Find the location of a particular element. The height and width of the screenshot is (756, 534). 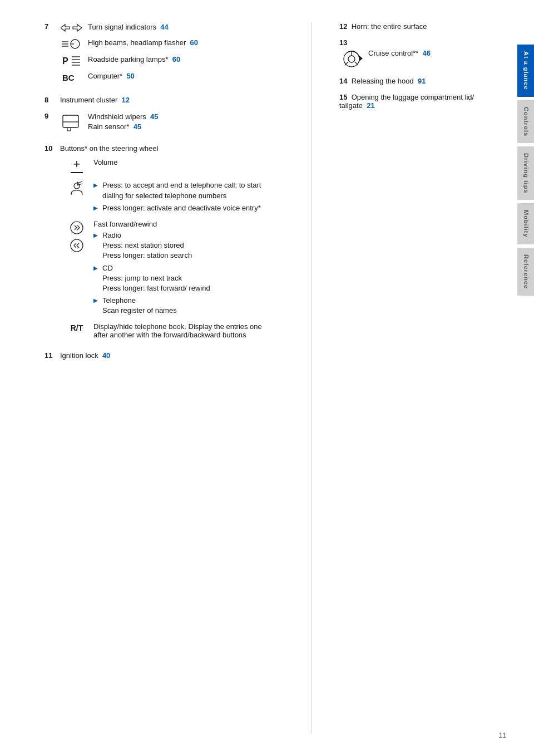

entry-15-ref: 21 is located at coordinates (370, 106).